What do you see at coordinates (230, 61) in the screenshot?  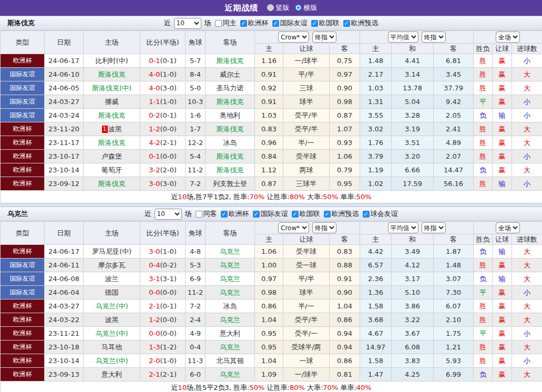 I see `away-team-cell: 斯洛伐克` at bounding box center [230, 61].